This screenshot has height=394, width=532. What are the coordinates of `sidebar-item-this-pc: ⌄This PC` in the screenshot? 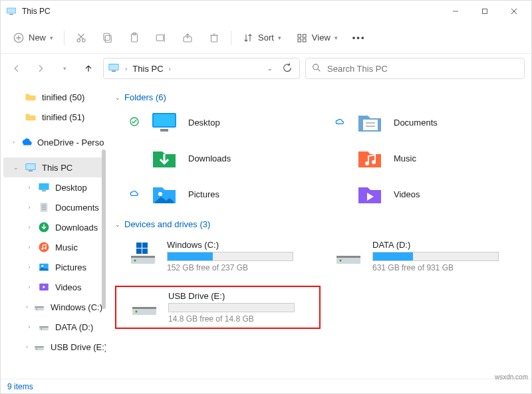 It's located at (53, 167).